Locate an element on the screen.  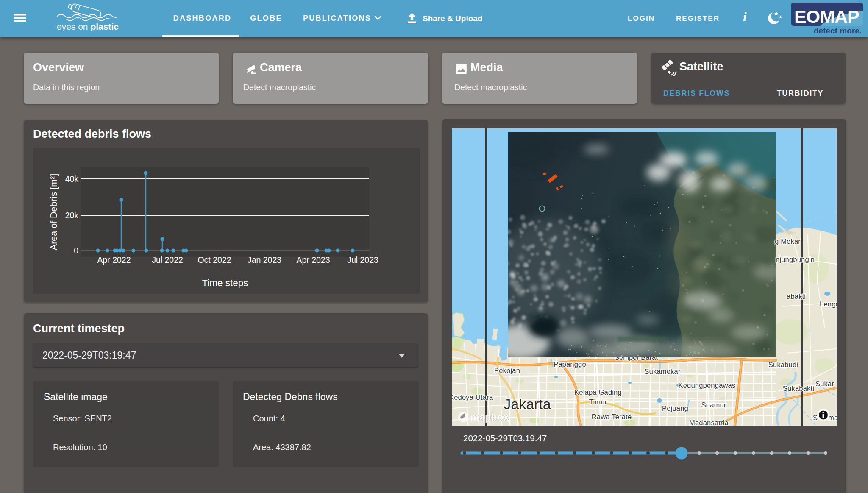
svg-text: Sukabakti is located at coordinates (798, 388).